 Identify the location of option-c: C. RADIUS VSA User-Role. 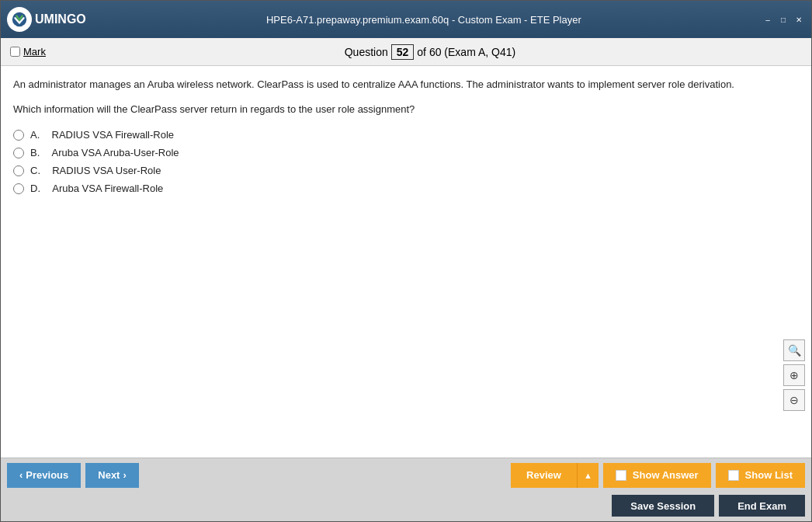
(406, 171).